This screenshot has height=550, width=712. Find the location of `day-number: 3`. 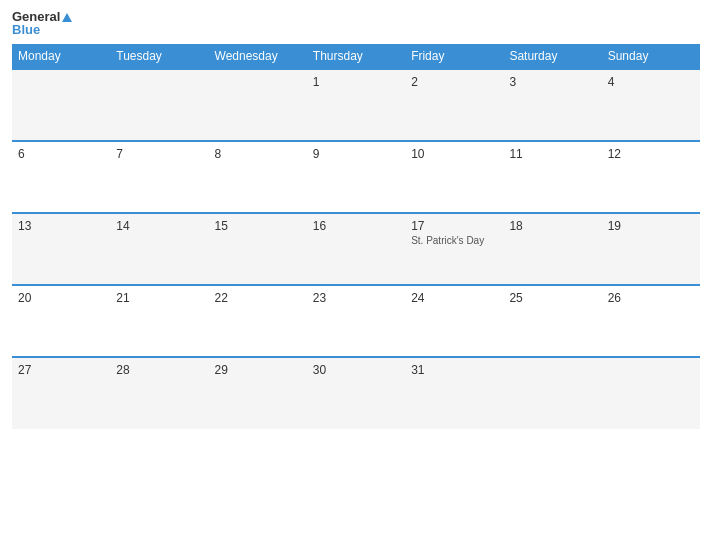

day-number: 3 is located at coordinates (552, 82).